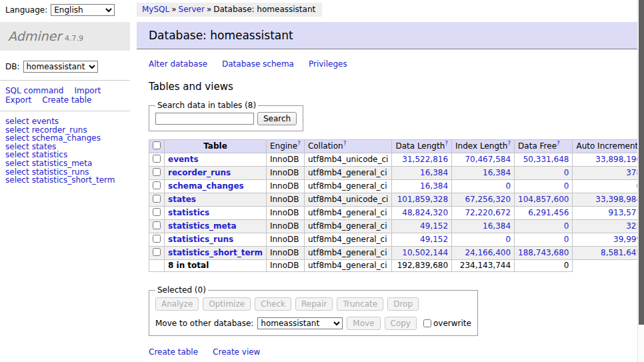  What do you see at coordinates (401, 323) in the screenshot?
I see `copy-button: Copy` at bounding box center [401, 323].